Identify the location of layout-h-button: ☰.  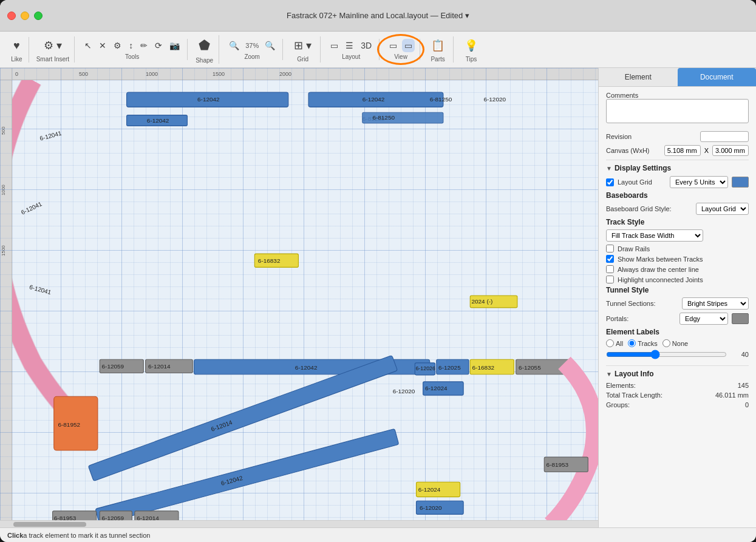
(350, 46).